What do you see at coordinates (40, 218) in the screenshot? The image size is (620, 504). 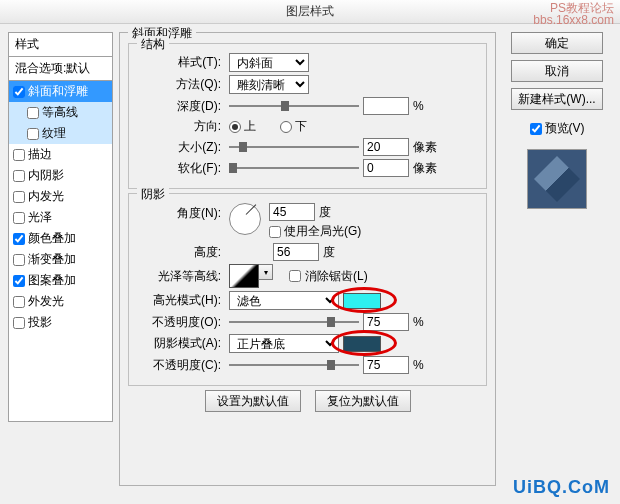 I see `style-label: 光泽` at bounding box center [40, 218].